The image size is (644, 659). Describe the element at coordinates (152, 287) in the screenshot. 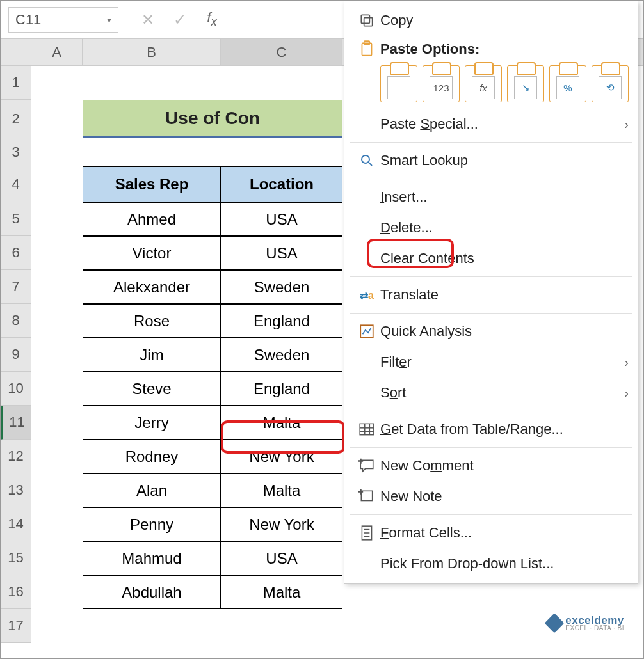

I see `cell-rep: Alekxander` at that location.